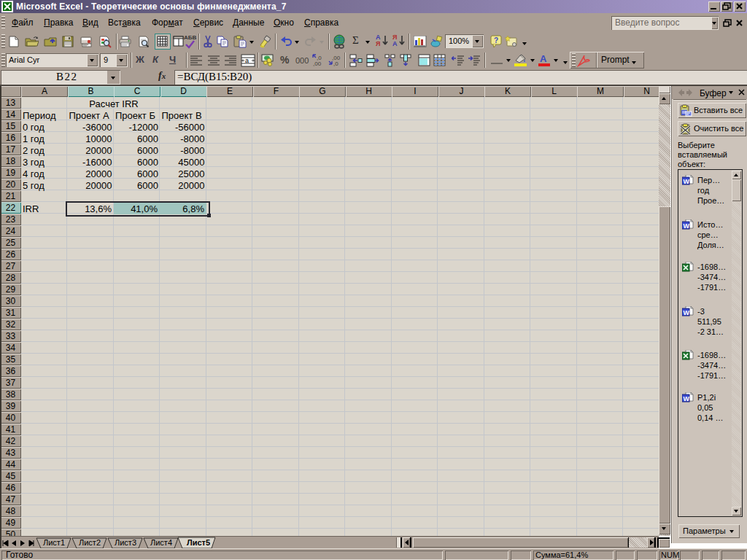 The image size is (747, 560). Describe the element at coordinates (317, 63) in the screenshot. I see `svg-text: ,00` at that location.